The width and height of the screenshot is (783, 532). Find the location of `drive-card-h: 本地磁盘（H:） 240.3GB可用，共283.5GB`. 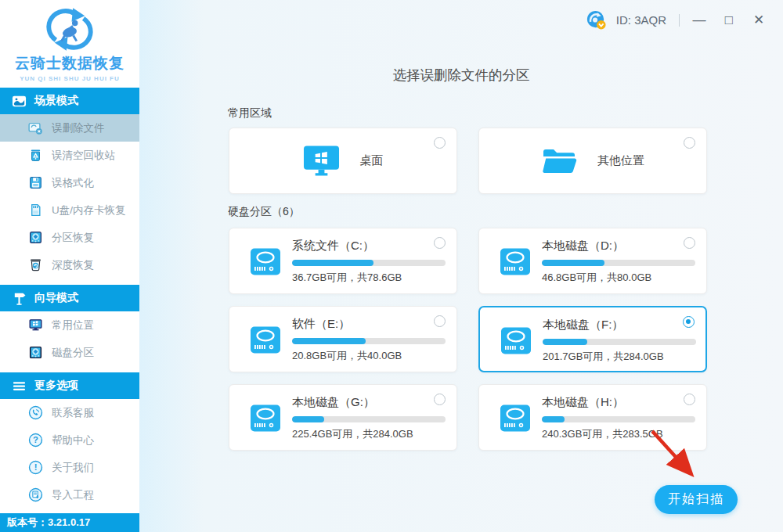

drive-card-h: 本地磁盘（H:） 240.3GB可用，共283.5GB is located at coordinates (593, 418).